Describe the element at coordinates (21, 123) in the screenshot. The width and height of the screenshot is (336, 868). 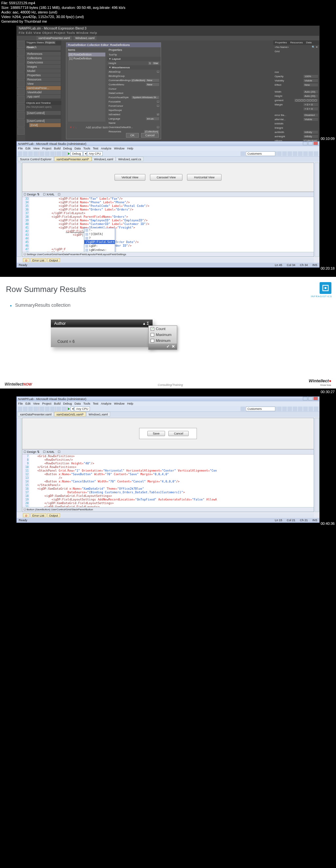
I see `control-tool-icon` at that location.